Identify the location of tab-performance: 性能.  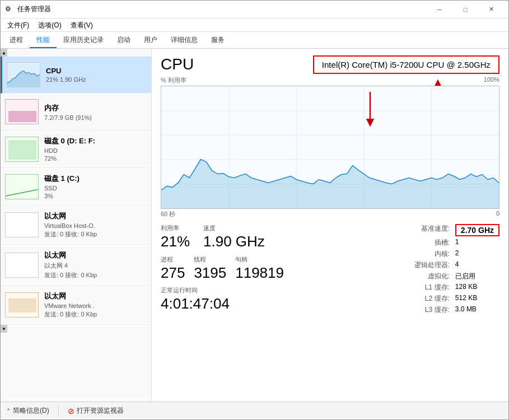
(43, 40).